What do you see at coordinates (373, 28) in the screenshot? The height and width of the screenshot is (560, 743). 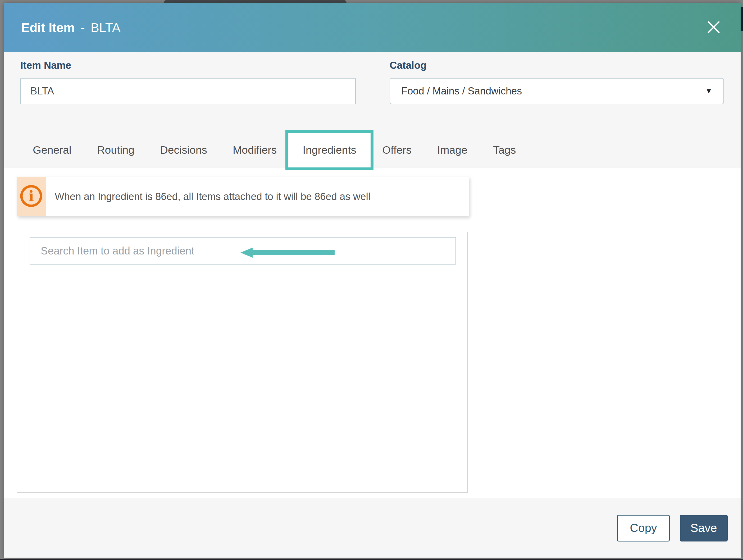 I see `modal-header: Edit Item - BLTA` at bounding box center [373, 28].